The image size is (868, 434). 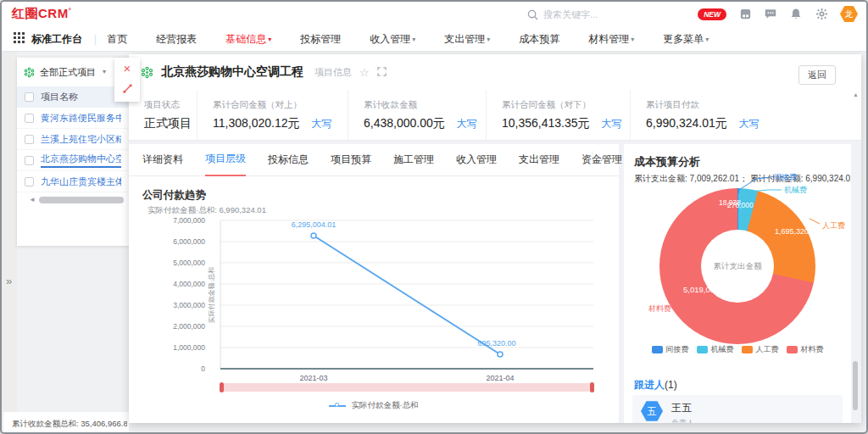 I want to click on list-item: 黄河东路便民服务中心幕…, so click(x=73, y=119).